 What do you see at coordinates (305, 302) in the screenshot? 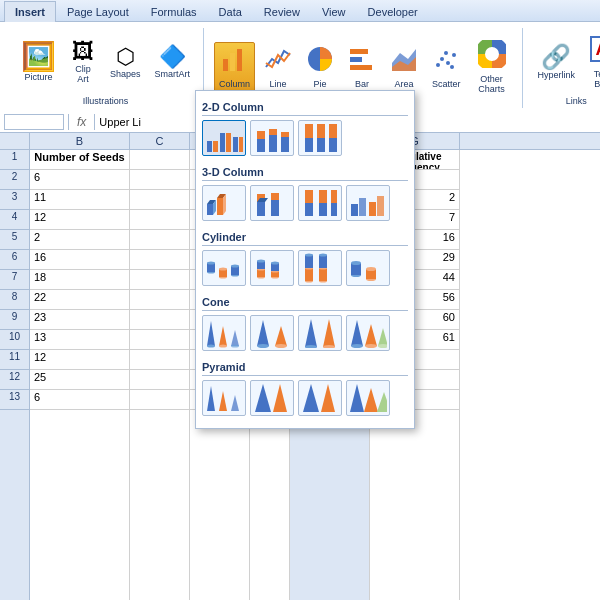
I see `cone-title: Cone` at bounding box center [305, 302].